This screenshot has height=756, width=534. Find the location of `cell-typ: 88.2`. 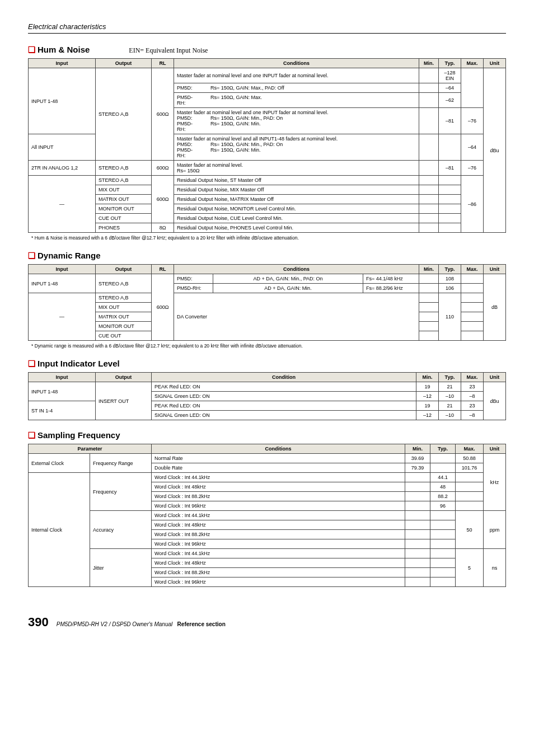

cell-typ: 88.2 is located at coordinates (443, 497).